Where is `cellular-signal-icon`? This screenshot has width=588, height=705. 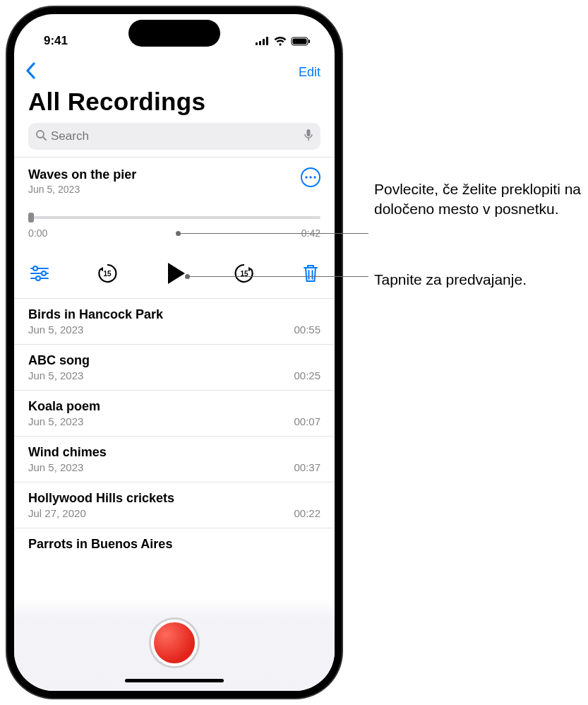
cellular-signal-icon is located at coordinates (263, 41).